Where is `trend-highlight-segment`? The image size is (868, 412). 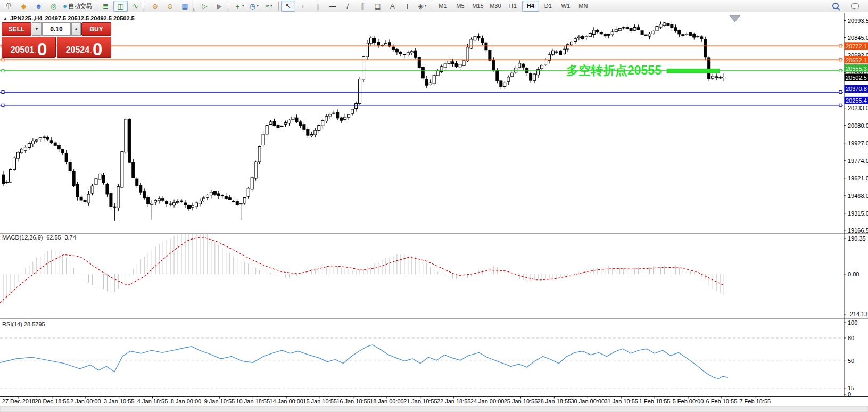
trend-highlight-segment is located at coordinates (693, 71).